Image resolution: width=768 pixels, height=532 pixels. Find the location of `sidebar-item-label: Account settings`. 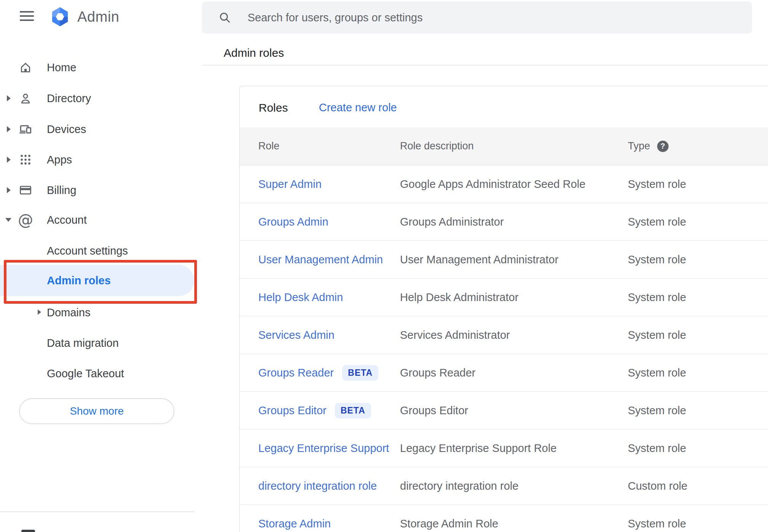

sidebar-item-label: Account settings is located at coordinates (88, 251).